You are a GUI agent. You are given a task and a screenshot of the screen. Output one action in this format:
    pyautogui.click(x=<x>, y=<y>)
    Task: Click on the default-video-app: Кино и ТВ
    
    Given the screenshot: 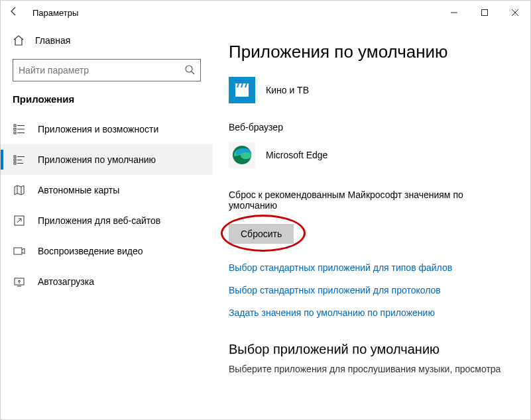 What is the action you would take?
    pyautogui.click(x=371, y=90)
    